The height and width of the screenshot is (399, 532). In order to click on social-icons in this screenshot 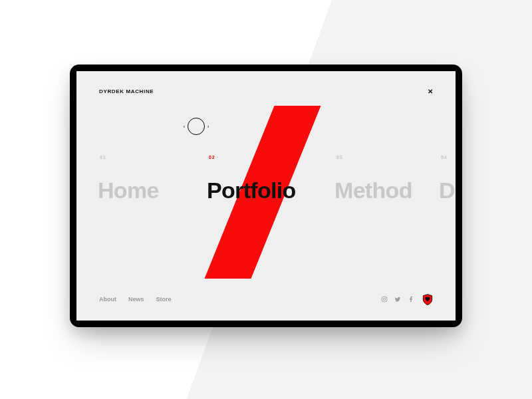, I will do `click(398, 299)`.